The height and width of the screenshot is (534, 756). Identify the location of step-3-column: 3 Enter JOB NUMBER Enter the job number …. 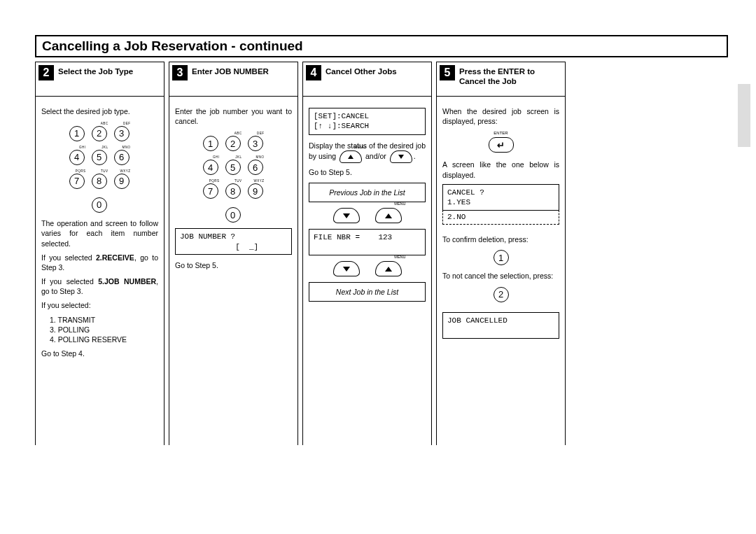
(234, 253).